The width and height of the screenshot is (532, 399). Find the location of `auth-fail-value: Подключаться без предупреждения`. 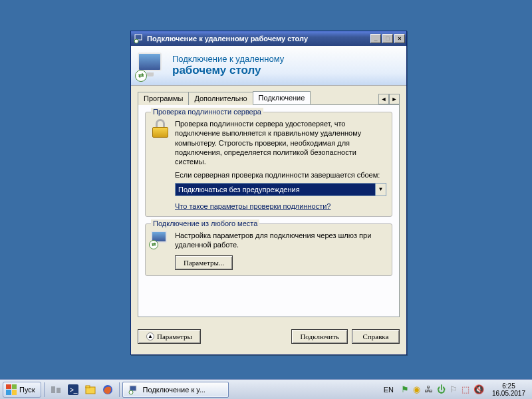

auth-fail-value: Подключаться без предупреждения is located at coordinates (239, 190).